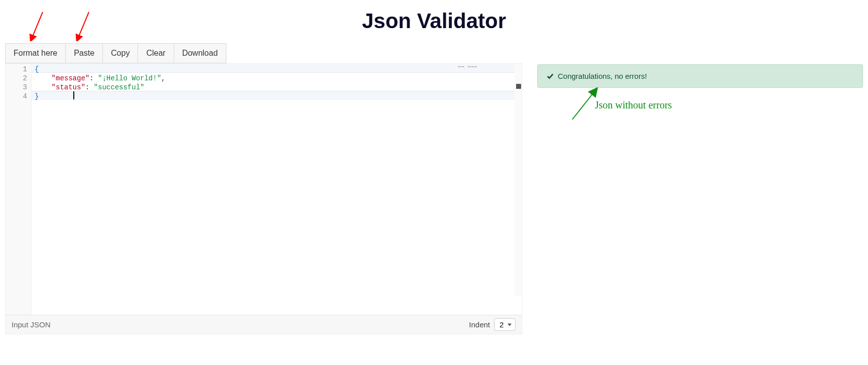 The height and width of the screenshot is (365, 868). What do you see at coordinates (700, 75) in the screenshot?
I see `result-panel: Congratulations, no errors!` at bounding box center [700, 75].